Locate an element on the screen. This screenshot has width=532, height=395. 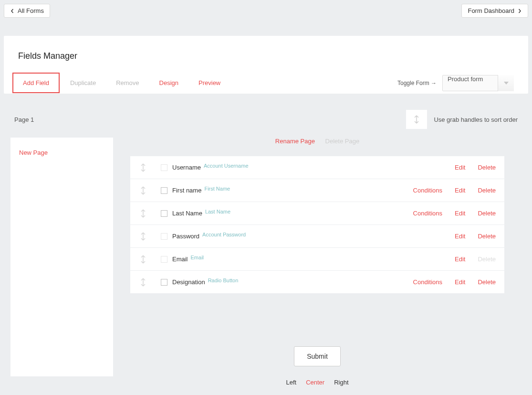
align-left: Left is located at coordinates (291, 382).